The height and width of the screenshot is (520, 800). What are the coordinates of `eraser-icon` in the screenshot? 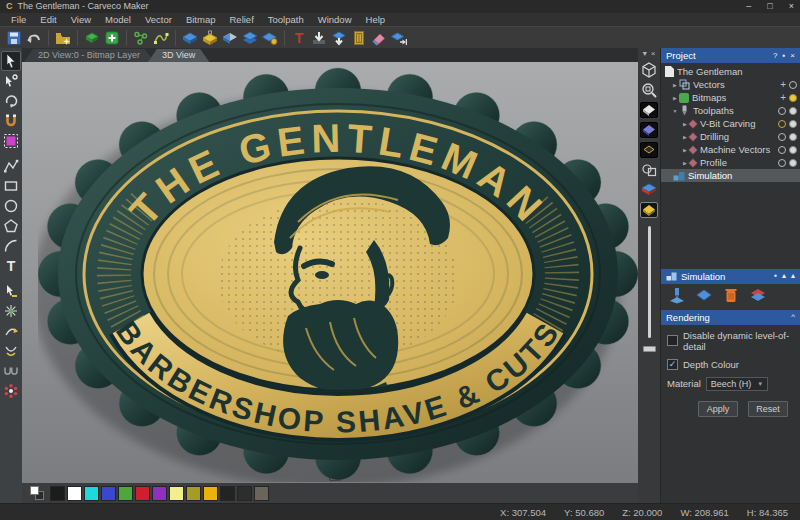 It's located at (379, 38).